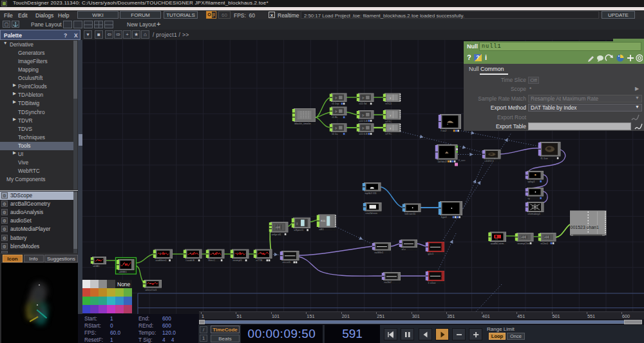 The image size is (644, 343). What do you see at coordinates (336, 103) in the screenshot?
I see `svg-text: t1:1sp` at bounding box center [336, 103].